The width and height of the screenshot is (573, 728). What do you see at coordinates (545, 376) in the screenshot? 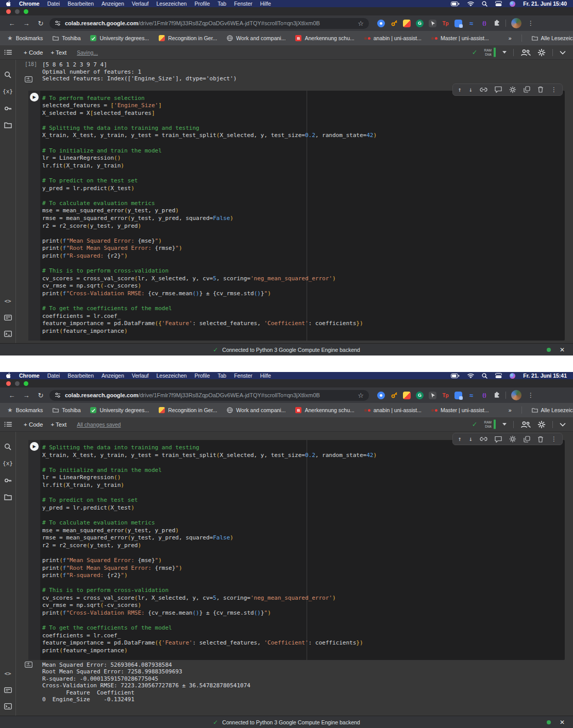
I see `menu-clock: Fr. 21. Juni 15:41` at bounding box center [545, 376].